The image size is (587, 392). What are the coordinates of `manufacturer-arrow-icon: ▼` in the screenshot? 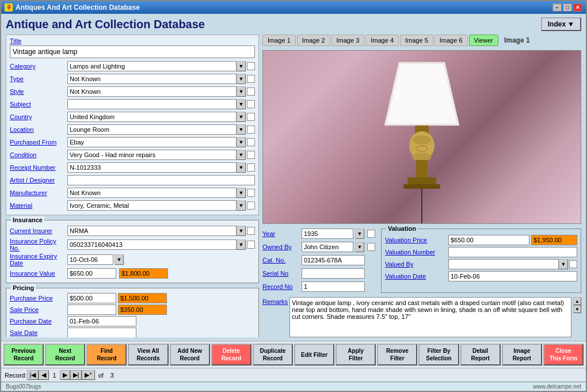 It's located at (241, 193).